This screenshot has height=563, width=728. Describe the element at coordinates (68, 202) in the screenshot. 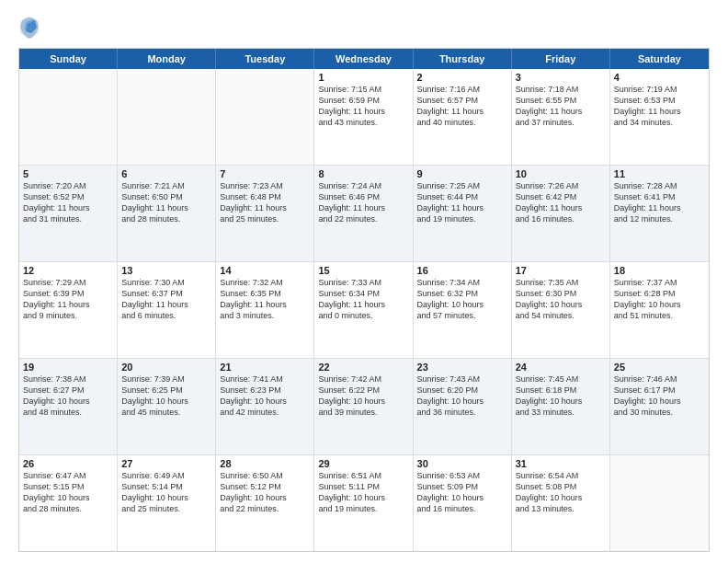

I see `cell-details: Sunrise: 7:20 AM Sunset: 6:52 PM Dayligh…` at that location.